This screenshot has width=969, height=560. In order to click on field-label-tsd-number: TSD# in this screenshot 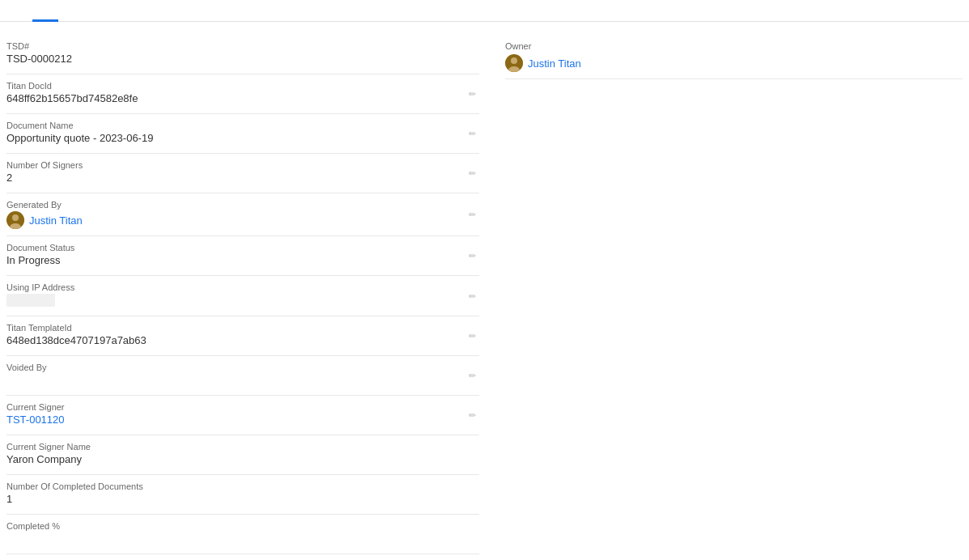, I will do `click(243, 46)`.